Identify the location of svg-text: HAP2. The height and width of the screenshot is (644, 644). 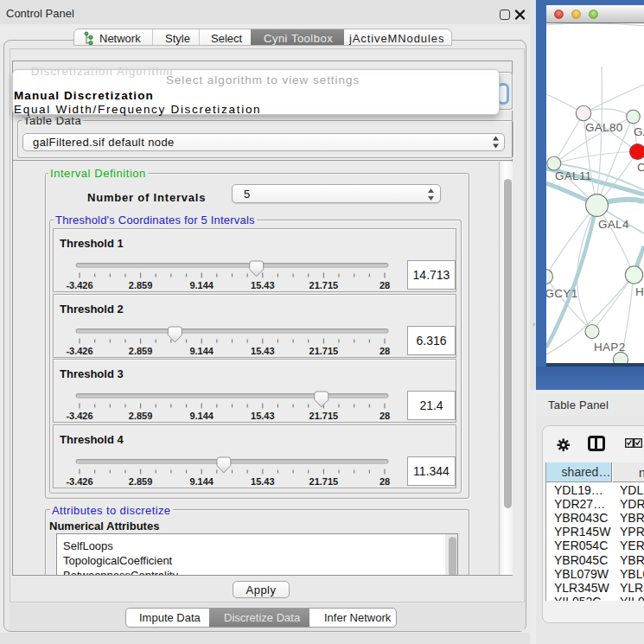
(609, 348).